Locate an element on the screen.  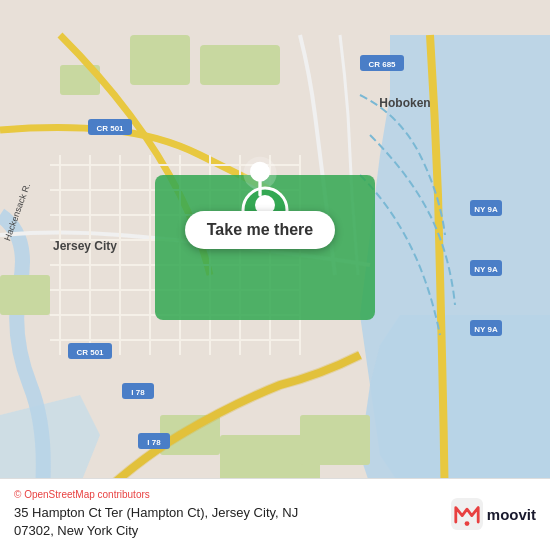
svg-text: CR 685 is located at coordinates (382, 64).